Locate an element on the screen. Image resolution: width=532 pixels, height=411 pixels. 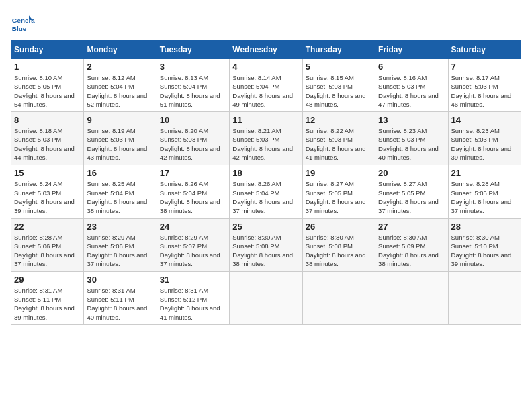
calendar-day-cell: 28Sunrise: 8:30 AMSunset: 5:10 PMDayligh… is located at coordinates (484, 244).